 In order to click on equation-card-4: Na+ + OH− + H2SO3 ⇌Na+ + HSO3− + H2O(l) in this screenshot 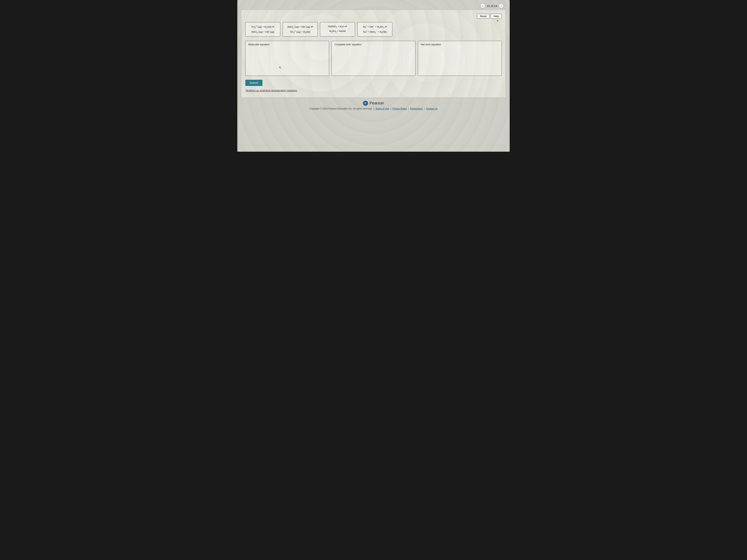, I will do `click(375, 29)`.